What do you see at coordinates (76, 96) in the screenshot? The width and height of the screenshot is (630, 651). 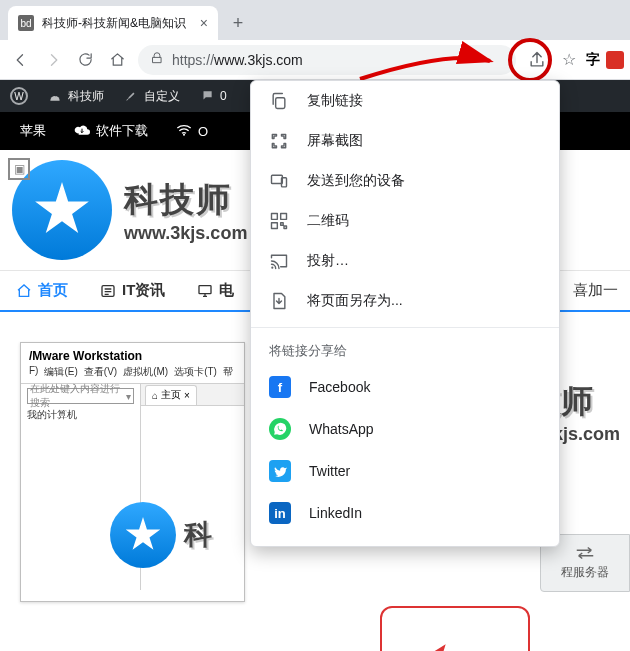 I see `wp-site-name: 科技师` at bounding box center [76, 96].